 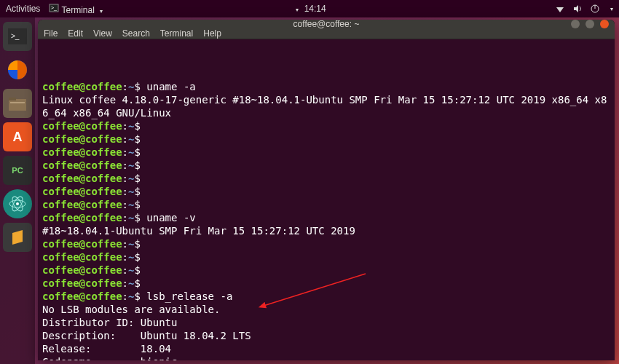 I want to click on gnome-topbar: Activities >_ Terminal ▾ ▾ 14:14 ▾, so click(x=310, y=9).